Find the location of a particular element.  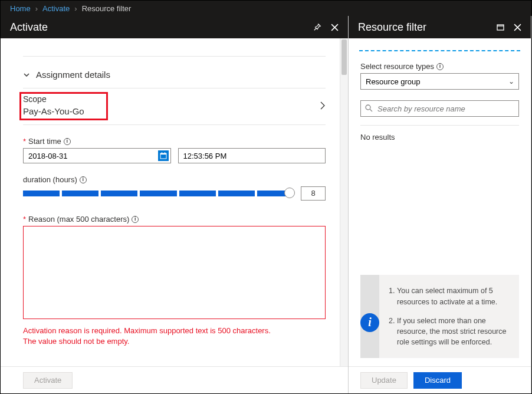

duration-label: duration (hours) i is located at coordinates (175, 179).